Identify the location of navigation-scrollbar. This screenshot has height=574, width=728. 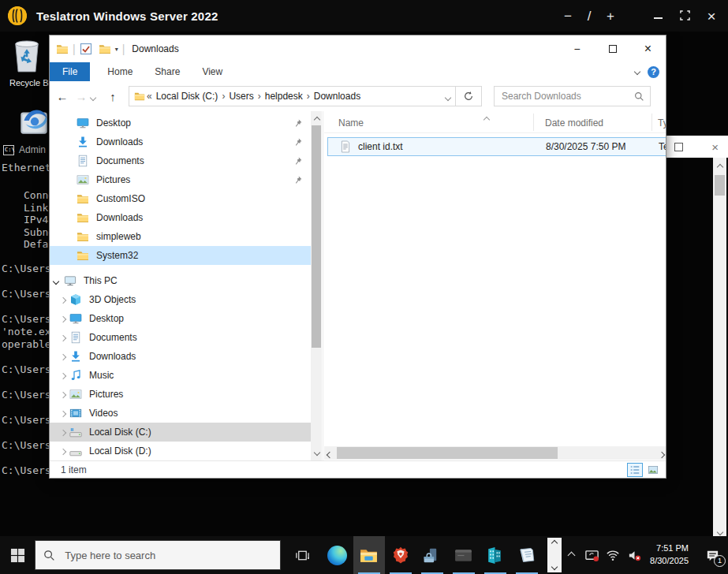
(316, 285).